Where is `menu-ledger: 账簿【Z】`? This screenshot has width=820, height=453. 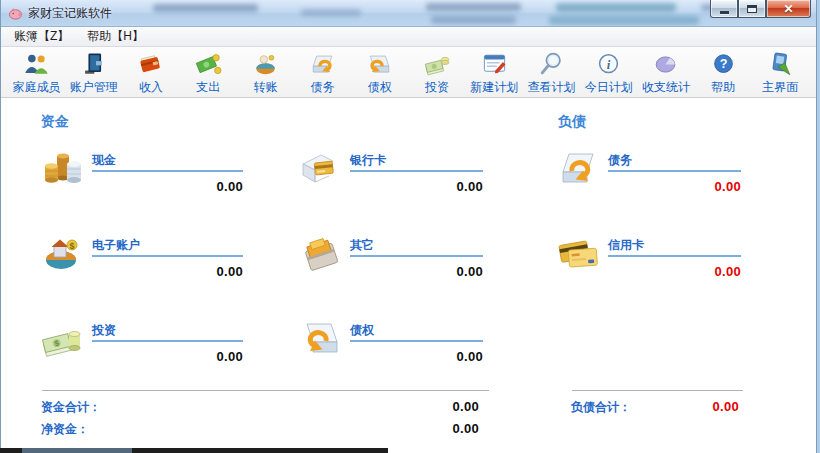
menu-ledger: 账簿【Z】 is located at coordinates (42, 36).